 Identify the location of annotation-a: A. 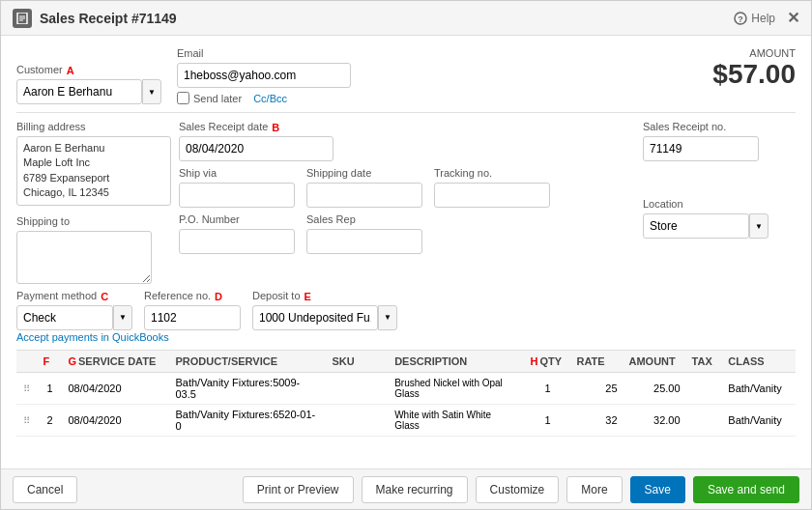
(71, 71).